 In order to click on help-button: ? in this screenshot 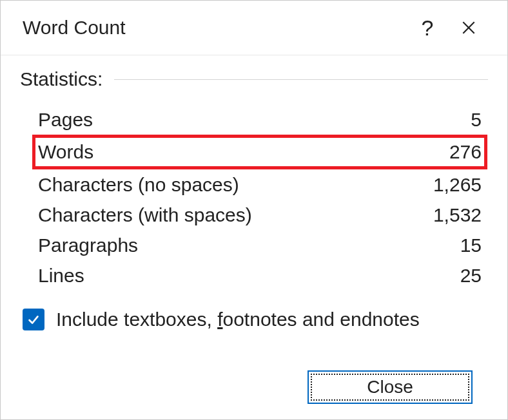, I will do `click(427, 28)`.